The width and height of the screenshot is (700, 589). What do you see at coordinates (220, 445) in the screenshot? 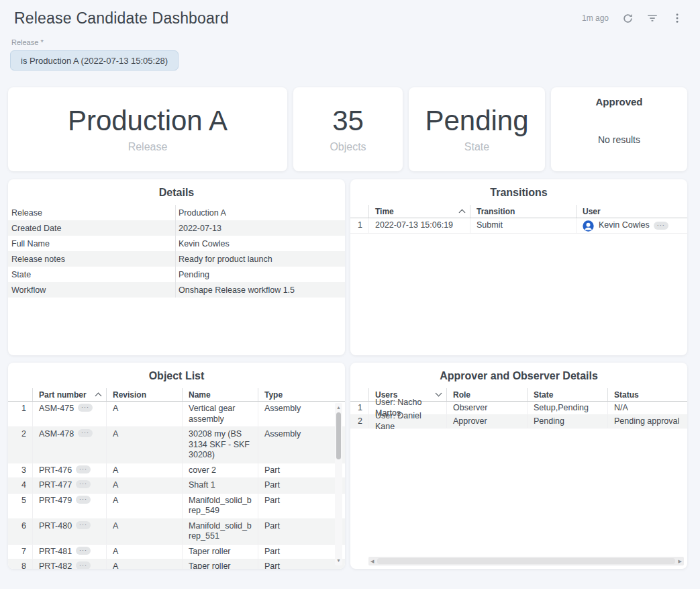
I see `cell-name: 30208 my (BS 3134 SKF - SKF 30208)` at bounding box center [220, 445].